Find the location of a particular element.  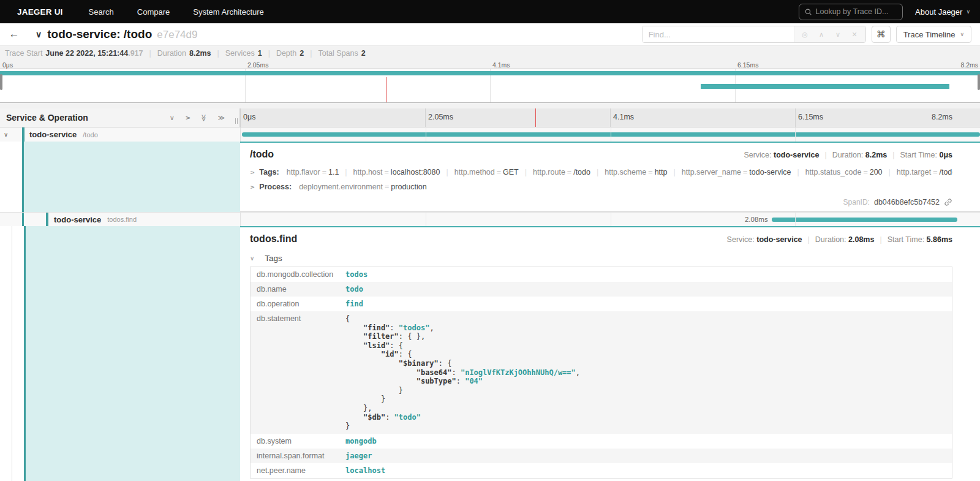

summary-value-suffix: .917 is located at coordinates (135, 53).